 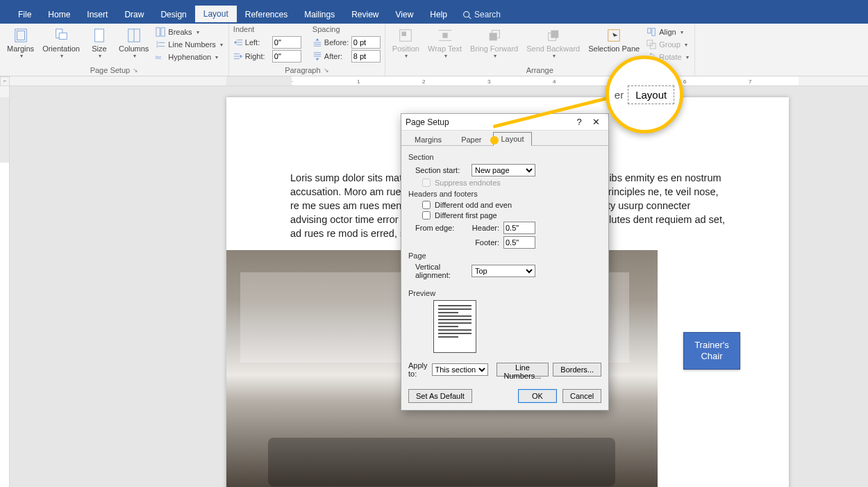 I want to click on margins-button: Margins▾, so click(x=21, y=46).